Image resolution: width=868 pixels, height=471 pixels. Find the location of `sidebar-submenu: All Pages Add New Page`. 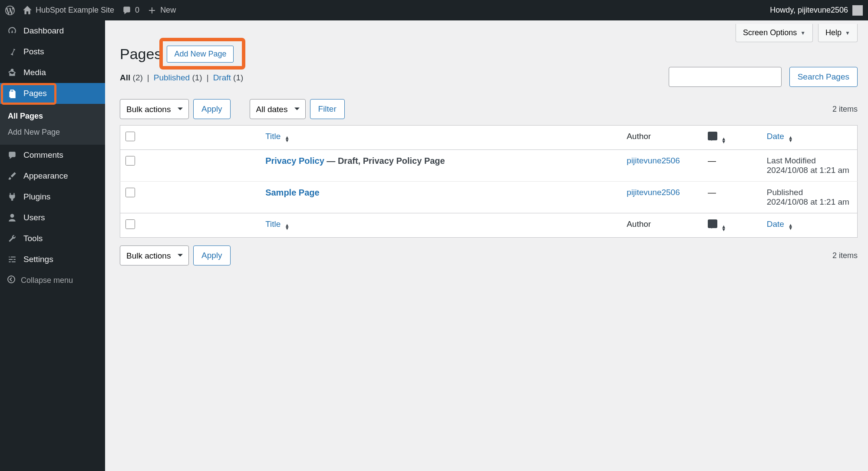

sidebar-submenu: All Pages Add New Page is located at coordinates (53, 124).